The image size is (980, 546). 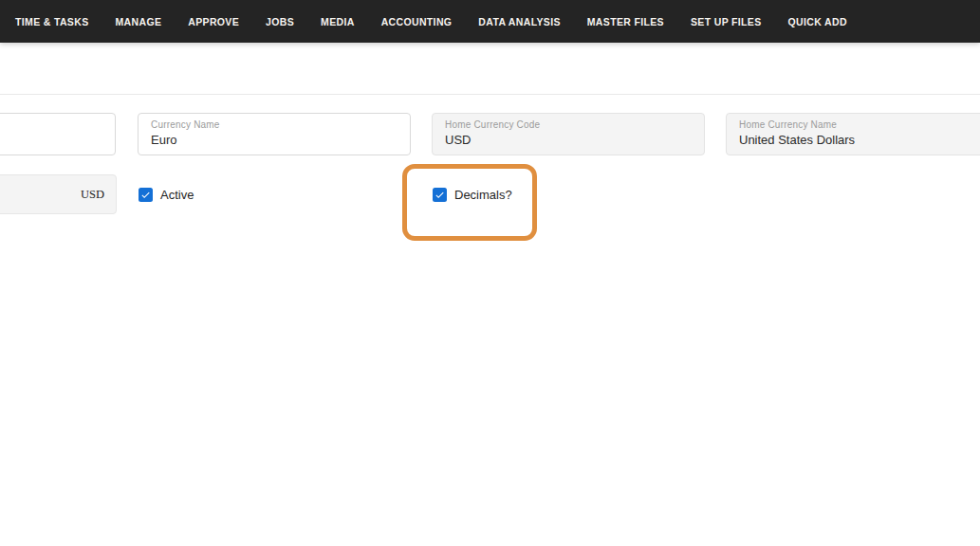 I want to click on active-checkbox, so click(x=146, y=195).